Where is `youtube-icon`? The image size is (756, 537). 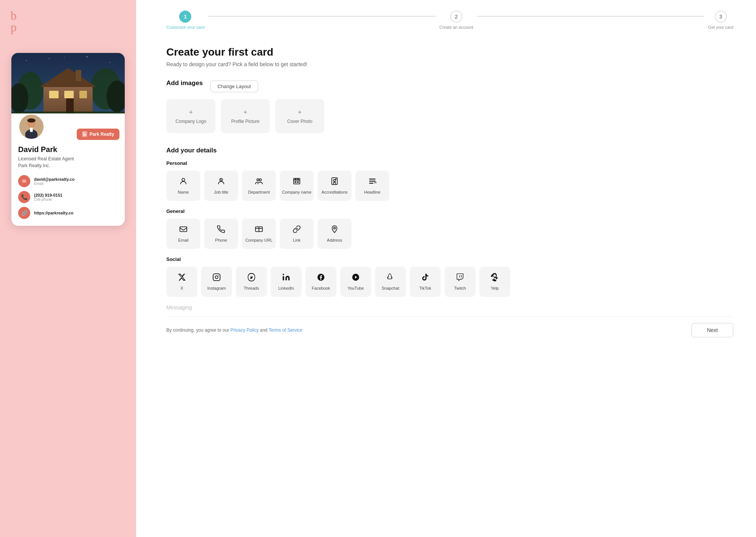
youtube-icon is located at coordinates (356, 278).